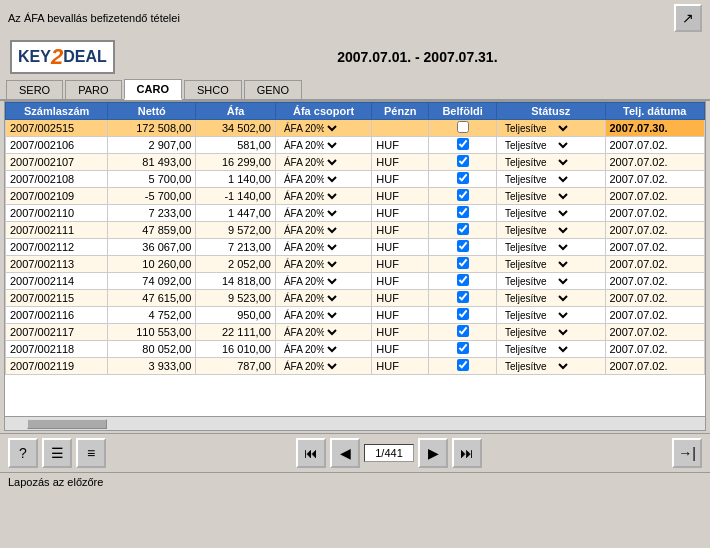  Describe the element at coordinates (687, 453) in the screenshot. I see `exit-button: →|` at that location.